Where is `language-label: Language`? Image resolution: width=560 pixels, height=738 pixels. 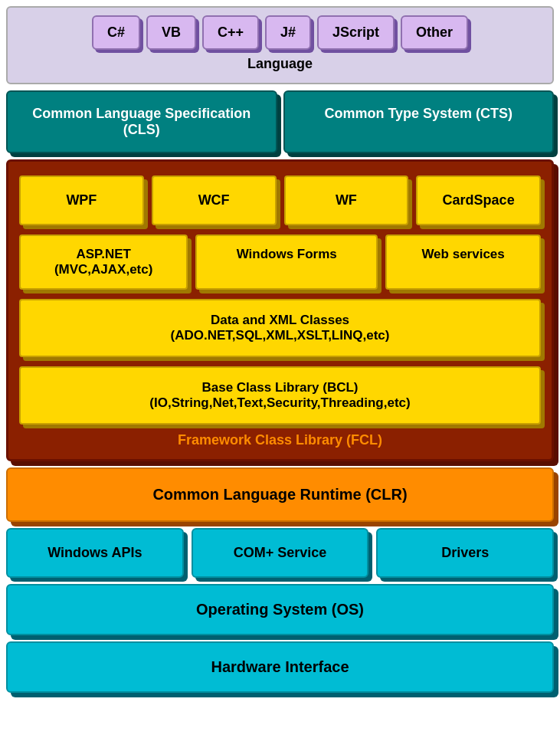
language-label: Language is located at coordinates (280, 64).